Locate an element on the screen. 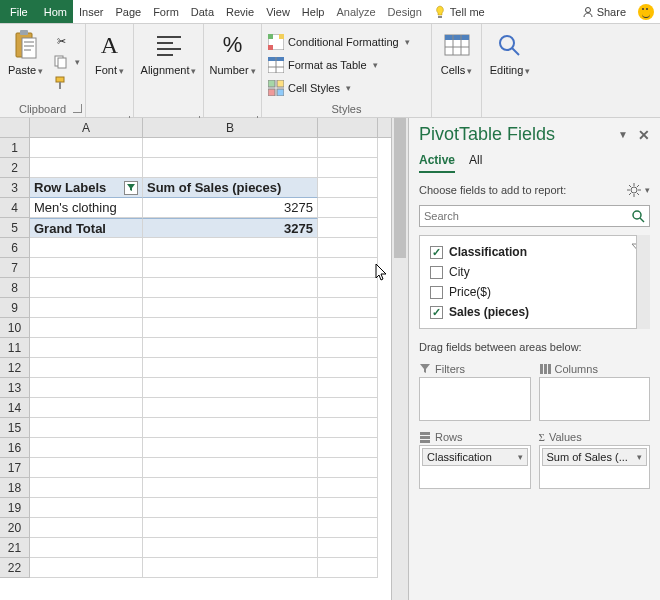  cell-styles-button: Cell Styles▾ is located at coordinates (339, 88).